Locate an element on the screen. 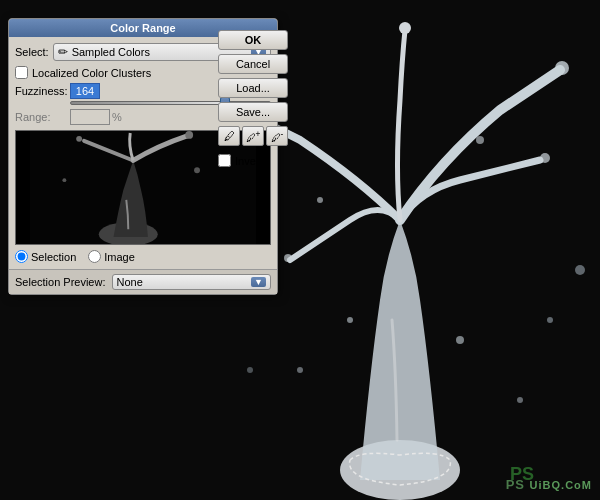  selection-preview-label: Selection Preview: is located at coordinates (60, 282).